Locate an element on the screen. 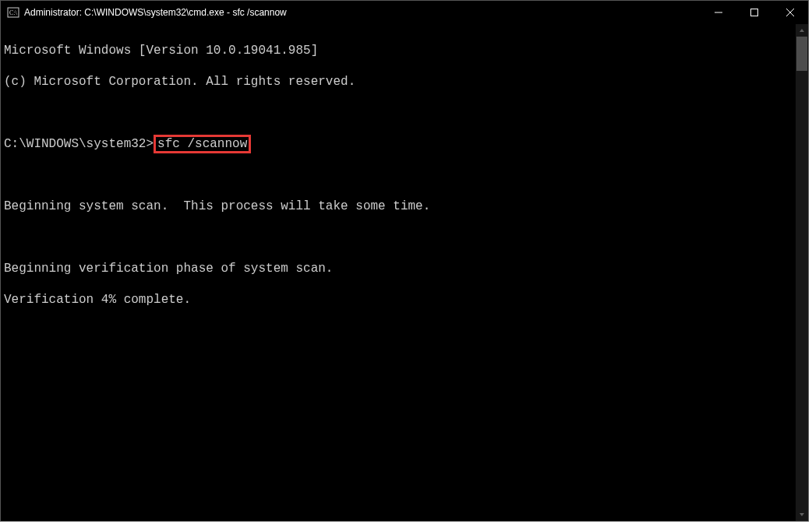 The image size is (812, 524). prompt-path: C:\WINDOWS\system32> is located at coordinates (79, 144).